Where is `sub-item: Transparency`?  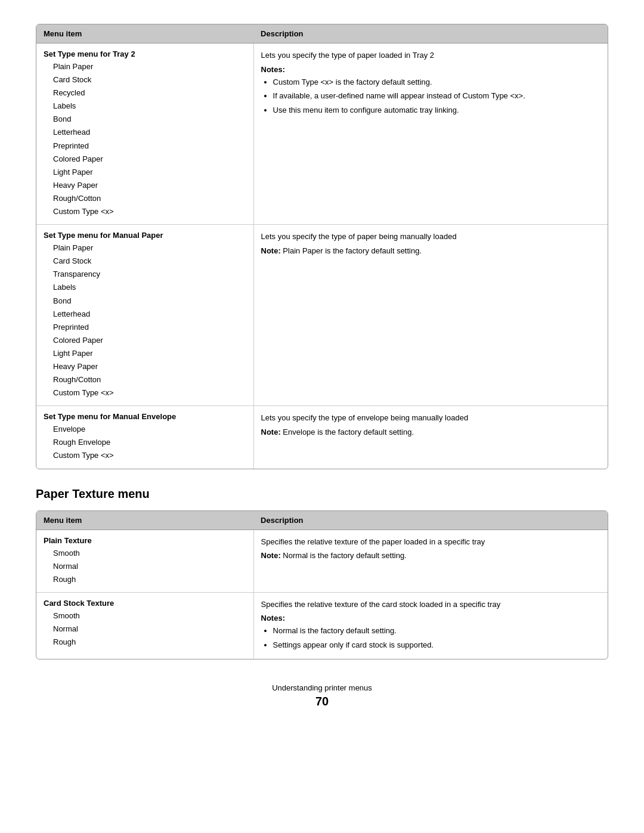
sub-item: Transparency is located at coordinates (145, 274).